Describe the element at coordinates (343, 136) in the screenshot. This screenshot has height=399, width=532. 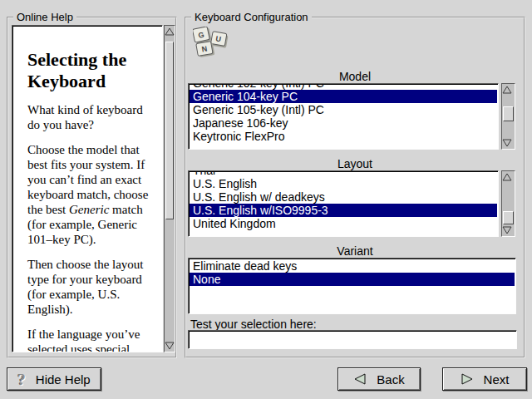
I see `list-item: Keytronic FlexPro` at that location.